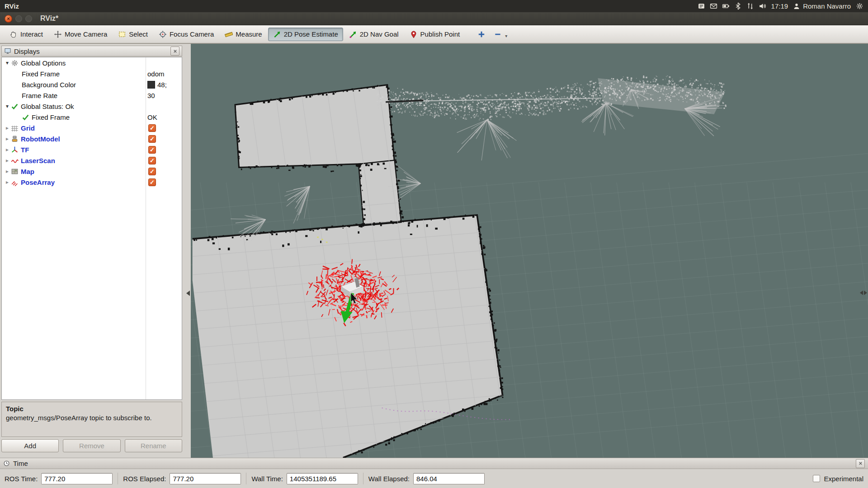 Image resolution: width=868 pixels, height=488 pixels. I want to click on experimental-toggle: Experimental, so click(838, 479).